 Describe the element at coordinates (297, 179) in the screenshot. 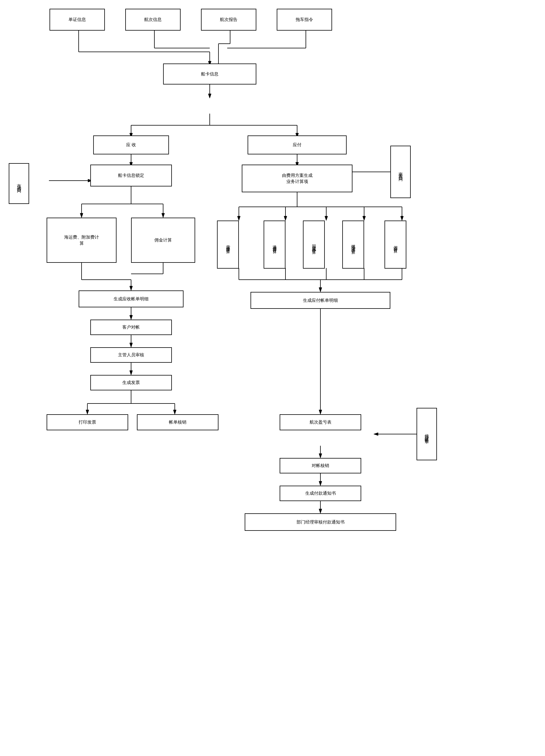

I see `box-feiyong-plan: 由费用方案生成 业务计算项` at that location.